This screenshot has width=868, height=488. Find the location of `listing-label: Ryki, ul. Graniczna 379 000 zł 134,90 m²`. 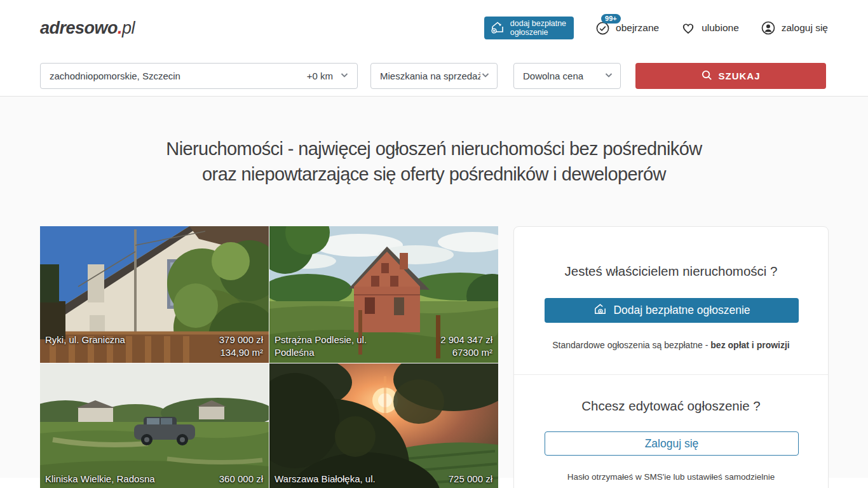

listing-label: Ryki, ul. Graniczna 379 000 zł 134,90 m² is located at coordinates (154, 347).